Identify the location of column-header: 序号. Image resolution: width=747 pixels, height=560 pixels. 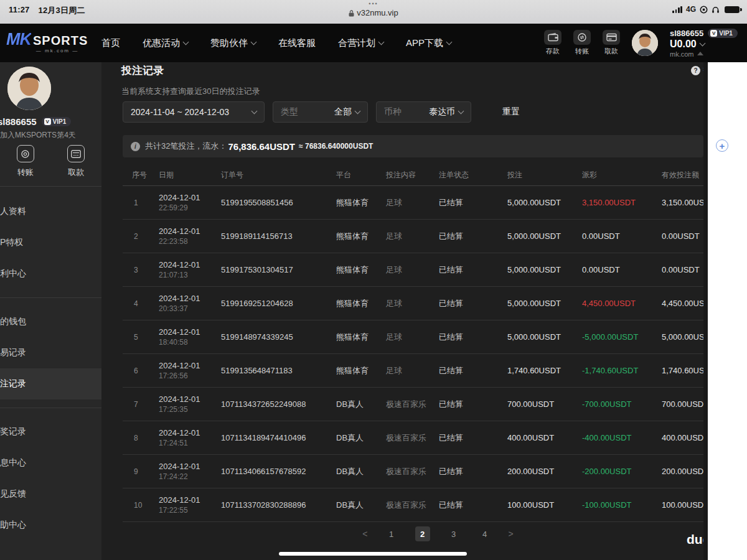
(135, 175).